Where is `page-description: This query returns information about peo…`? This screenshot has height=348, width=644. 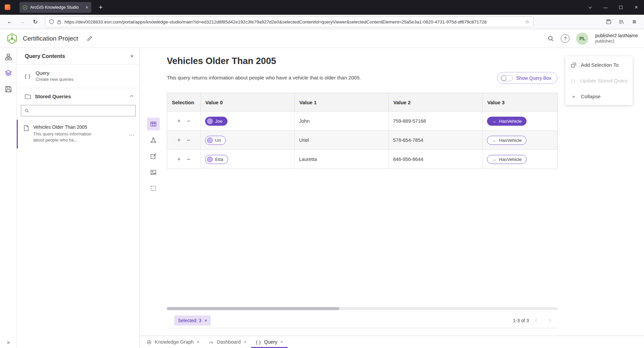 page-description: This query returns information about peo… is located at coordinates (264, 78).